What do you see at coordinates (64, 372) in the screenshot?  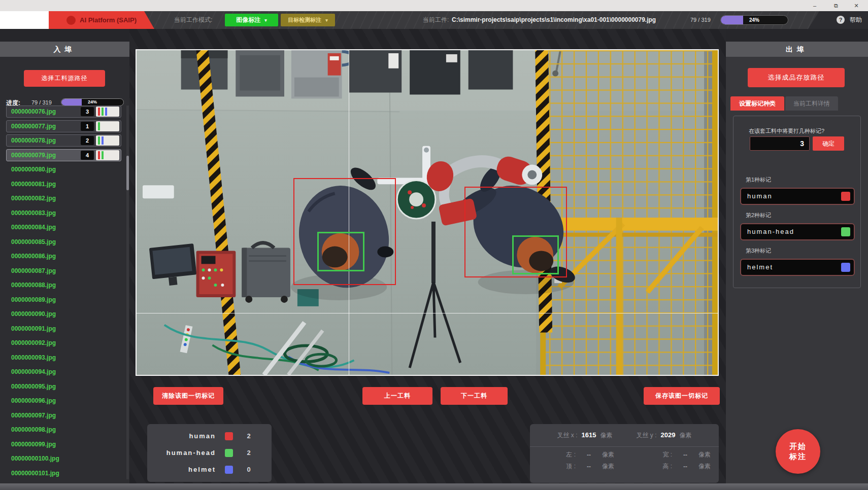 I see `file-item: 0000000094.jpg` at bounding box center [64, 372].